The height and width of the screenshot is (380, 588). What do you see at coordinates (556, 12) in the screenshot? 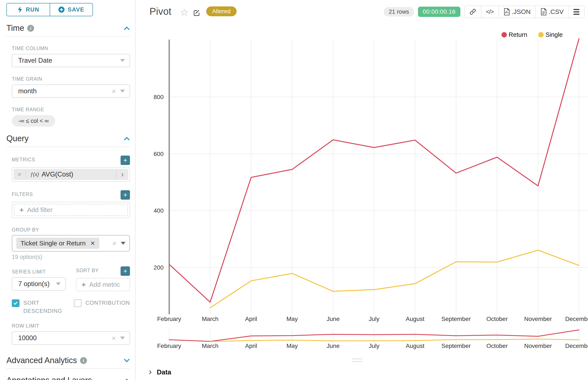
I see `export-csv-label: .CSV` at bounding box center [556, 12].